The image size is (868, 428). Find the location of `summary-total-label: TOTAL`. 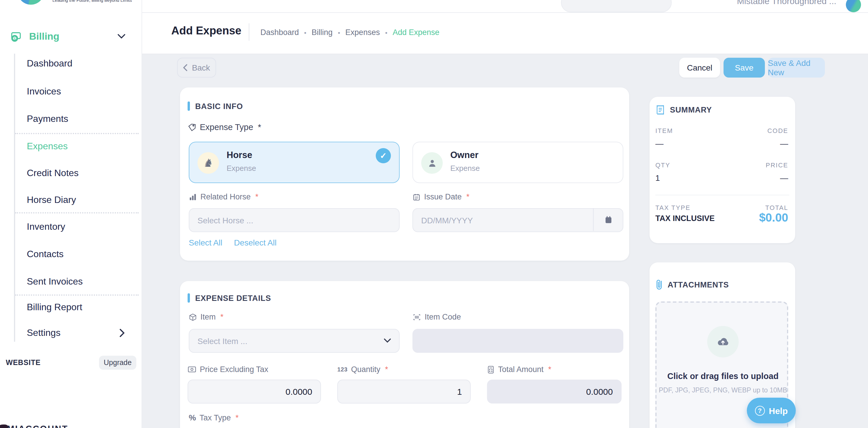

summary-total-label: TOTAL is located at coordinates (777, 208).